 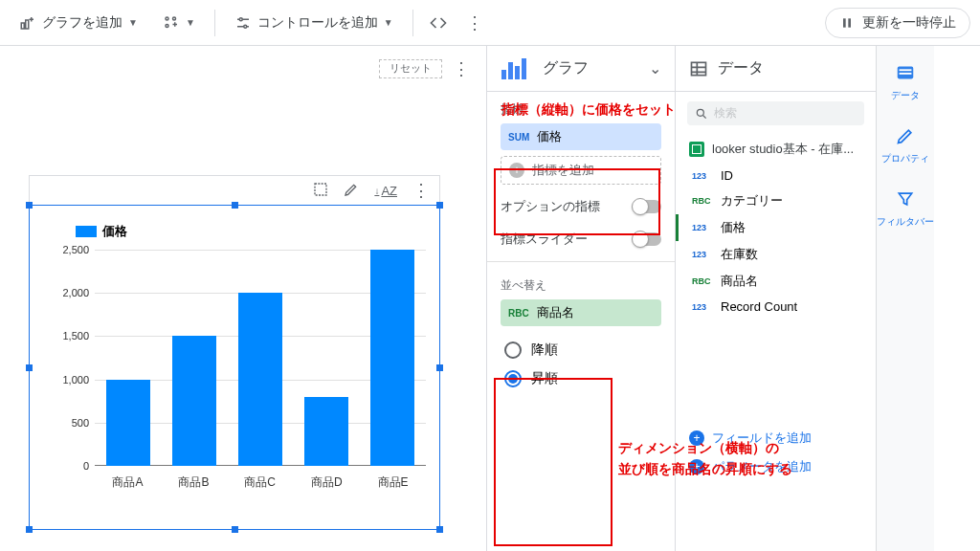 What do you see at coordinates (727, 176) in the screenshot?
I see `field-name: ID` at bounding box center [727, 176].